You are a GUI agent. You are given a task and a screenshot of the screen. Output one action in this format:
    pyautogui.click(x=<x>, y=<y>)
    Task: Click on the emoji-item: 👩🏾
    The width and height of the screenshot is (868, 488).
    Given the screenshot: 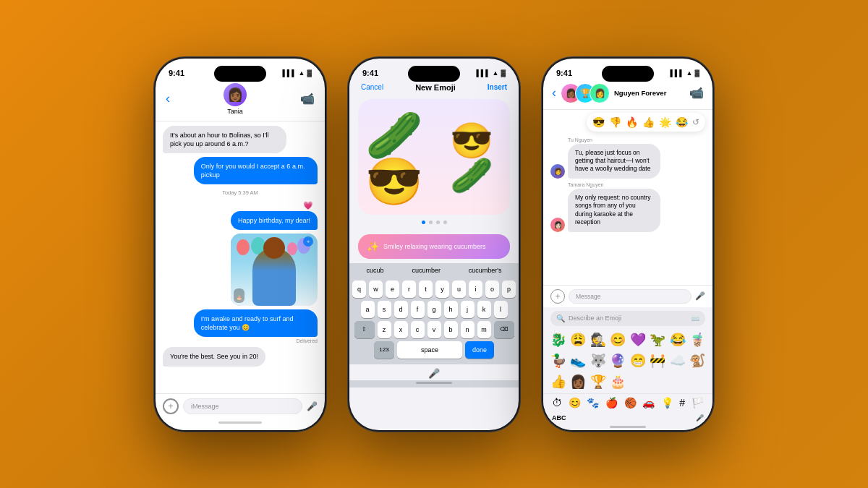 What is the action you would take?
    pyautogui.click(x=579, y=382)
    